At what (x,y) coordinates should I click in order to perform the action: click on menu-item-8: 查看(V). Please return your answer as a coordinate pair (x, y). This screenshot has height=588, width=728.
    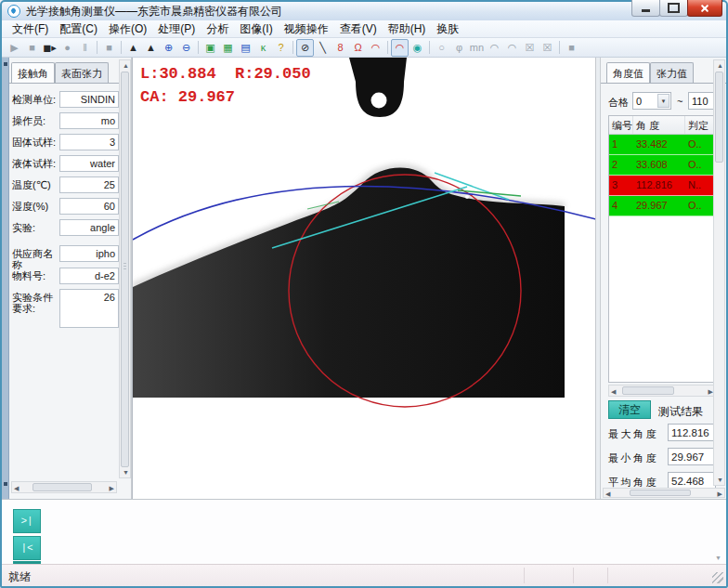
    Looking at the image, I should click on (358, 30).